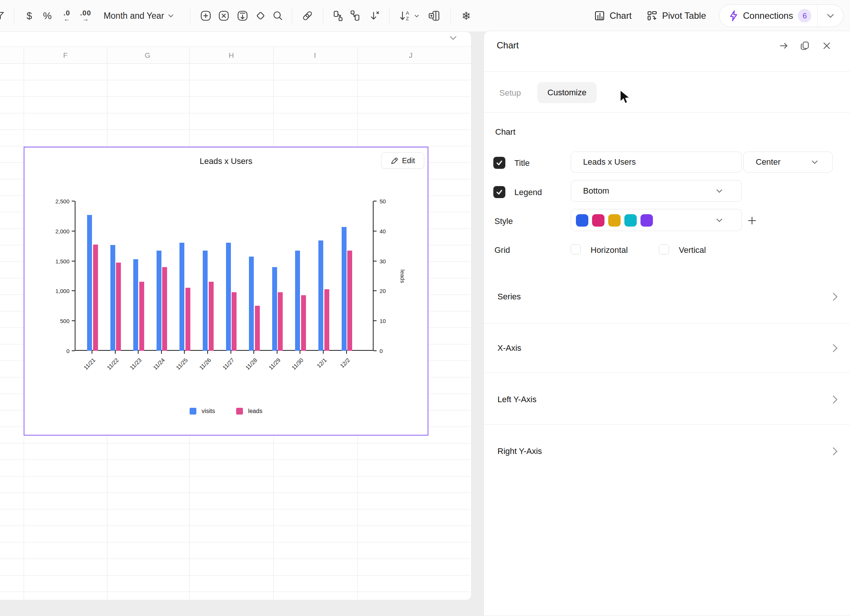 This screenshot has height=616, width=850. Describe the element at coordinates (734, 16) in the screenshot. I see `lightning-icon` at that location.